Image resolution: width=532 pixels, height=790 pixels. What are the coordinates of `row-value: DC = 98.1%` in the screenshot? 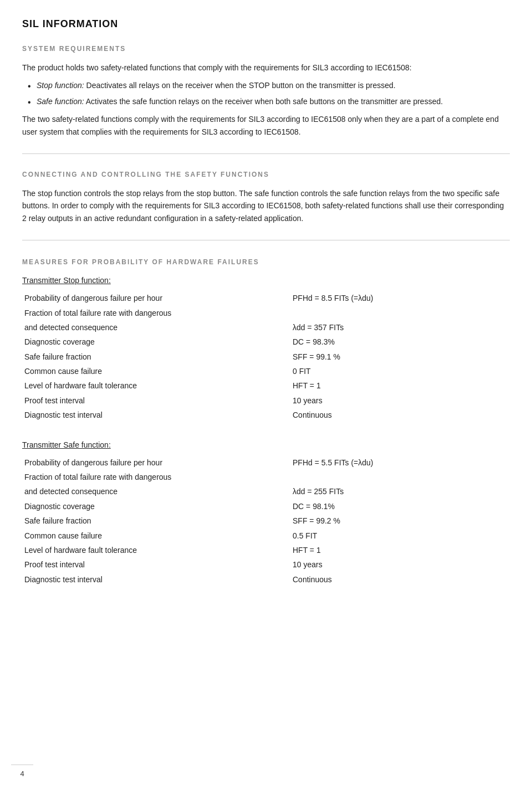 It's located at (400, 506).